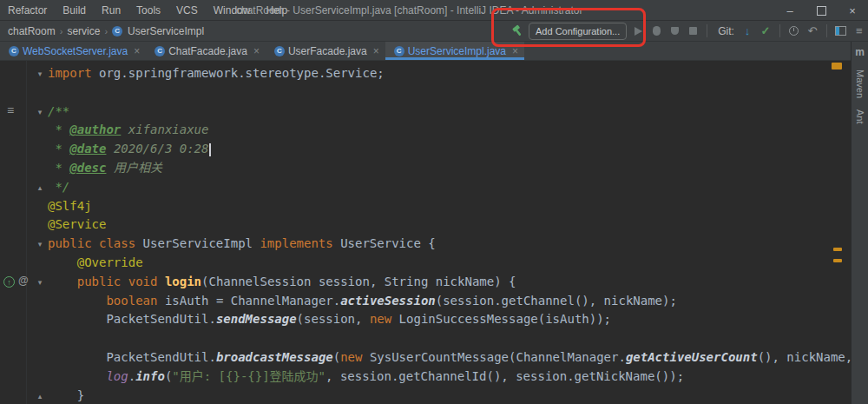  I want to click on code-token: new, so click(380, 319).